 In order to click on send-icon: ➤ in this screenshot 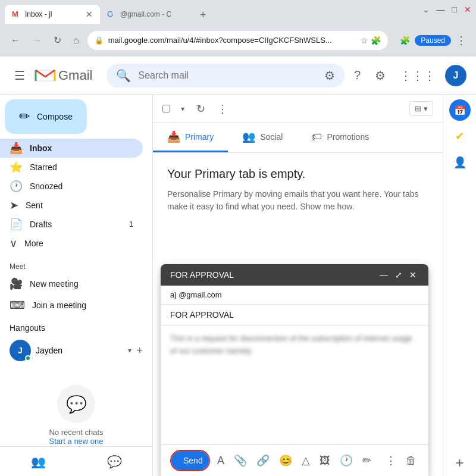, I will do `click(14, 205)`.